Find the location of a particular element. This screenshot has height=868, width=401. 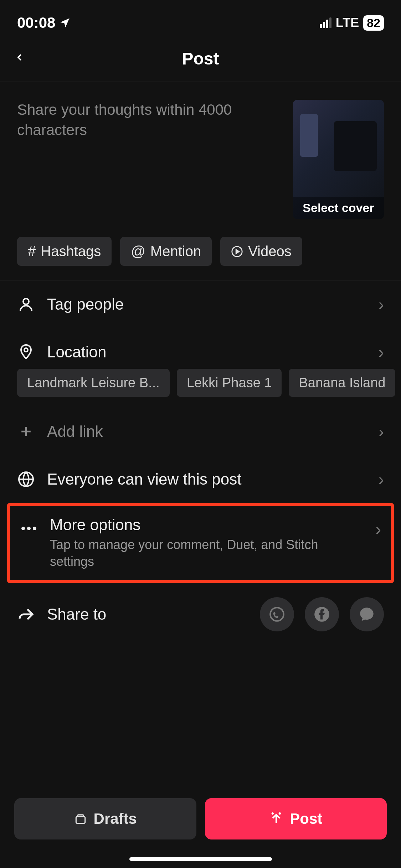

signal-icon is located at coordinates (326, 23).